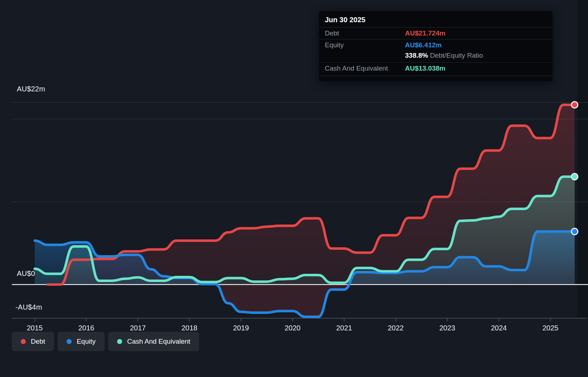 This screenshot has height=377, width=588. Describe the element at coordinates (241, 328) in the screenshot. I see `x-tick-label-2019: 2019` at that location.